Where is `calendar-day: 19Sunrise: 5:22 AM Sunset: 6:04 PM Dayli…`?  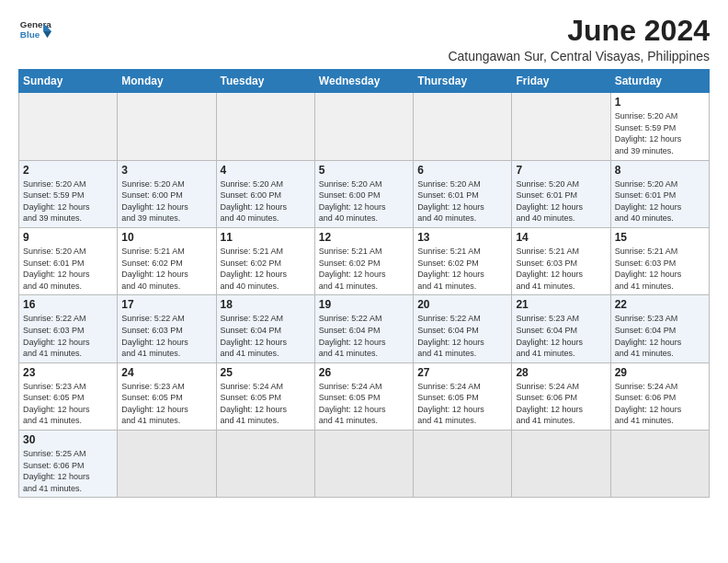
calendar-day: 19Sunrise: 5:22 AM Sunset: 6:04 PM Dayli… is located at coordinates (364, 329).